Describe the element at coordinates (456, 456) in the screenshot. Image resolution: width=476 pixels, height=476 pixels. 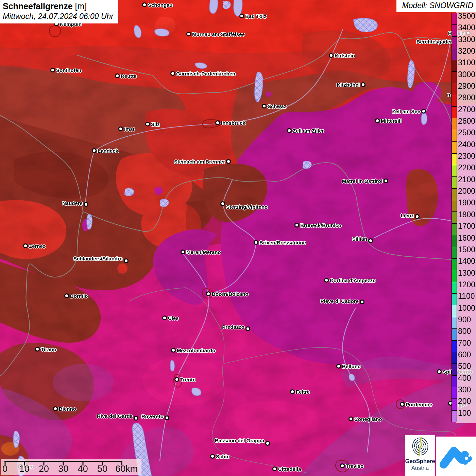
I see `partner-logo-box` at that location.